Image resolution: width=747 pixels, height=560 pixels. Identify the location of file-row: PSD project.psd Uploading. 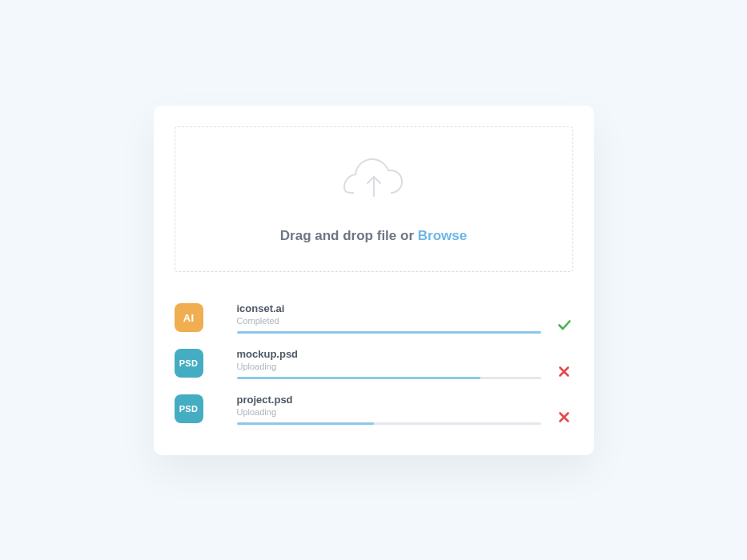
(374, 408).